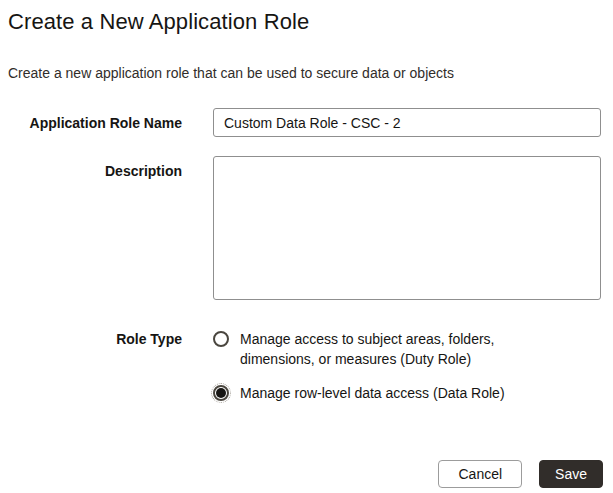  What do you see at coordinates (407, 349) in the screenshot?
I see `role-type-option-duty: Manage access to subject areas, folders,…` at bounding box center [407, 349].